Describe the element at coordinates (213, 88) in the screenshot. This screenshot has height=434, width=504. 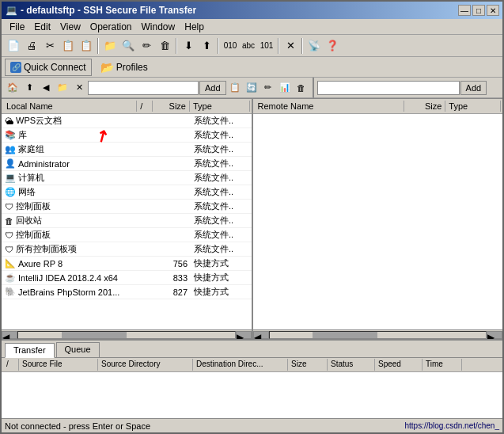
I see `left-add-button: Add` at that location.